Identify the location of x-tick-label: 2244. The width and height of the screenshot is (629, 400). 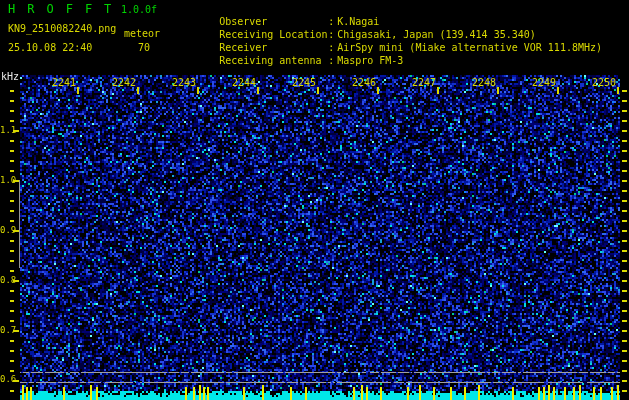
(244, 83).